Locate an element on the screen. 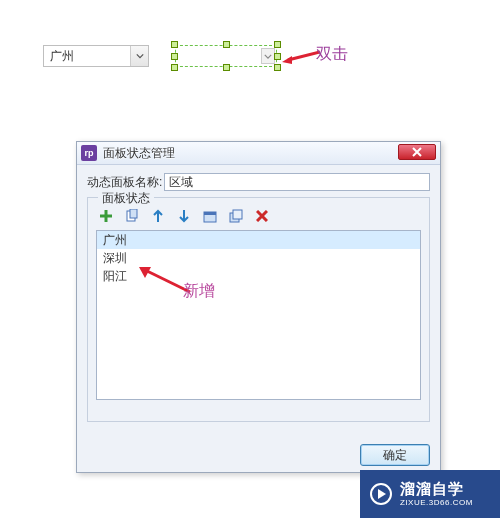 Image resolution: width=500 pixels, height=518 pixels. dialog-footer: 确定 is located at coordinates (395, 455).